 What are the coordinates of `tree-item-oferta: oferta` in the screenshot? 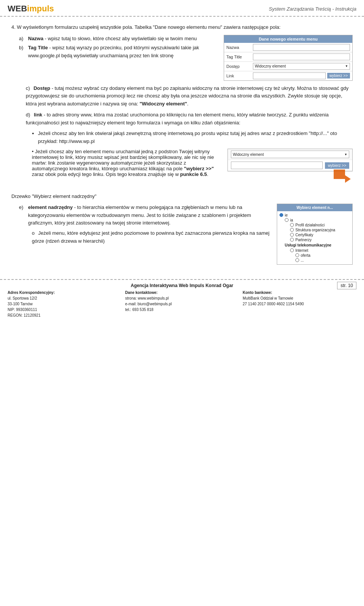 It's located at (323, 256).